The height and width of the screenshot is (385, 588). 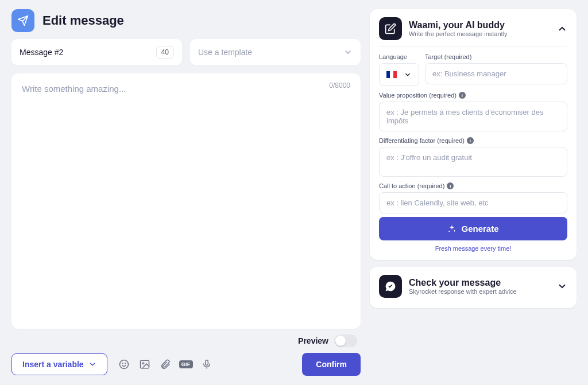 What do you see at coordinates (41, 52) in the screenshot?
I see `message-chip-label: Message #2` at bounding box center [41, 52].